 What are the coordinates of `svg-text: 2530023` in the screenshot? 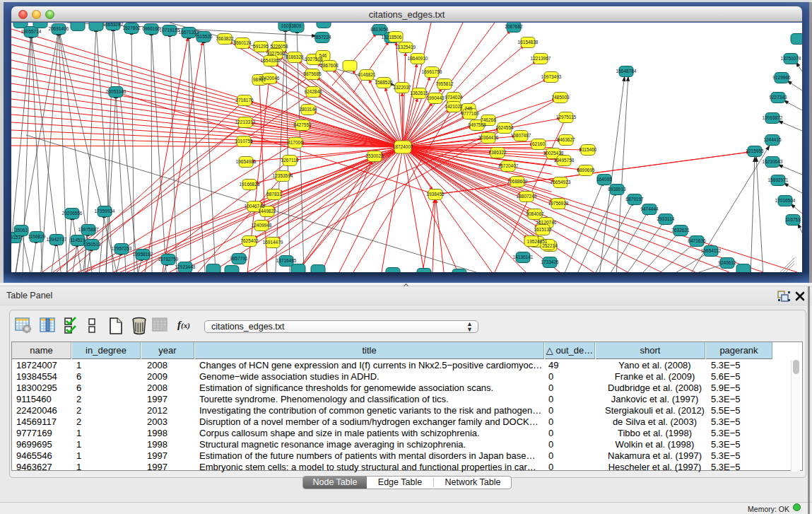 It's located at (375, 156).